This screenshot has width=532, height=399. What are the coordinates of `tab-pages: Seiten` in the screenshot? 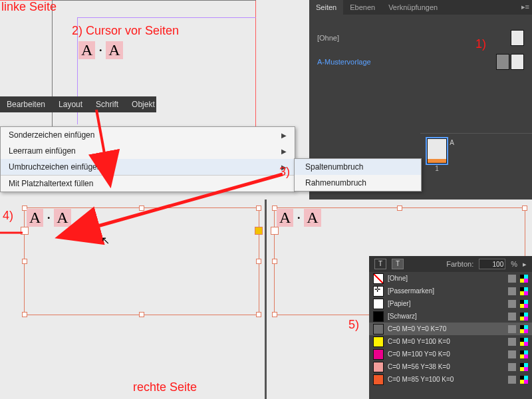 It's located at (326, 7).